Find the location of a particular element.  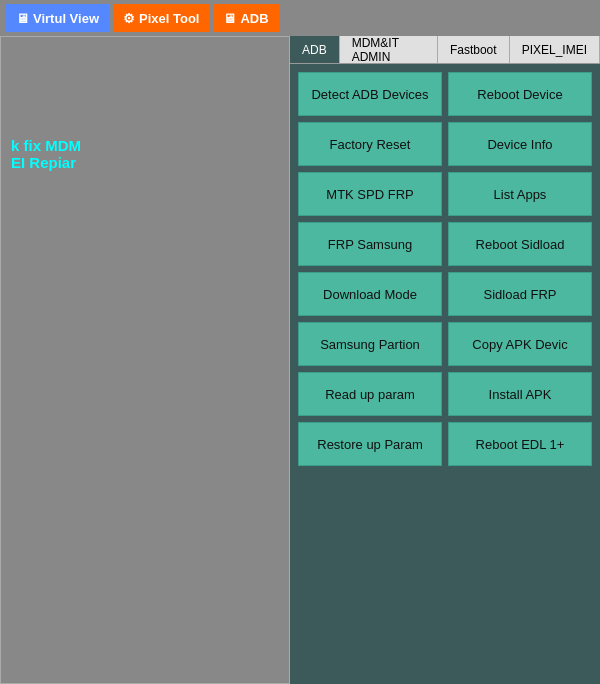

adb-button: 🖥 ADB is located at coordinates (246, 18).